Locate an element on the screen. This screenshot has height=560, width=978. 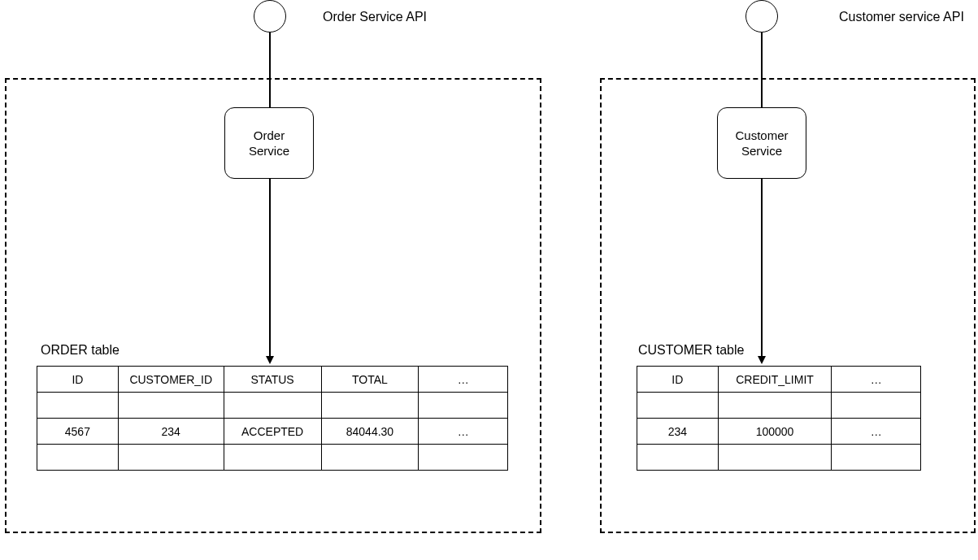
order-table-label: ORDER table is located at coordinates (80, 350).